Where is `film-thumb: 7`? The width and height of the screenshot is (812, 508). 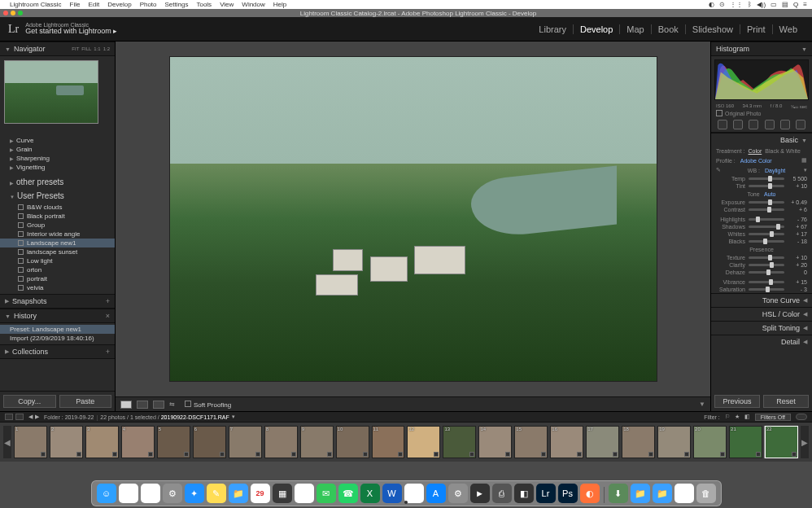 film-thumb: 7 is located at coordinates (246, 442).